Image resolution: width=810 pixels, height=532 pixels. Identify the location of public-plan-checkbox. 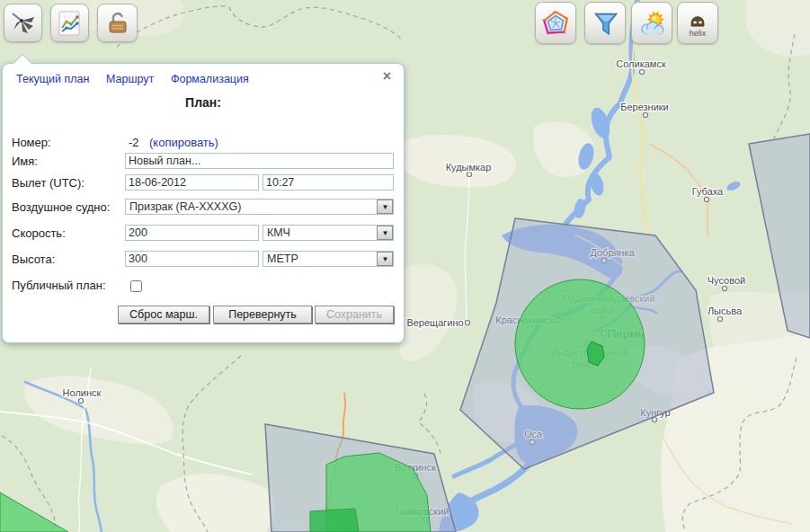
(137, 286).